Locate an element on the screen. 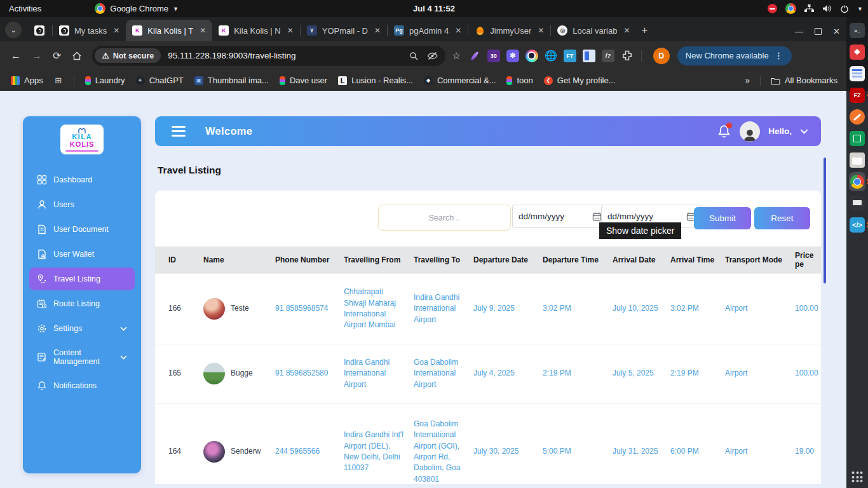 This screenshot has height=488, width=868. dock-vscode-icon: </> is located at coordinates (857, 225).